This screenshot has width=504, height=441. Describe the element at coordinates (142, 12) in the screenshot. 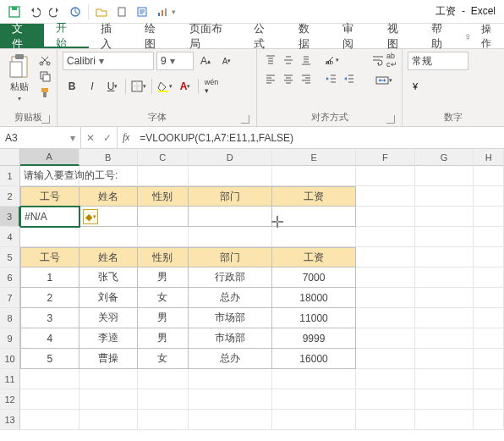

I see `properties-icon` at that location.